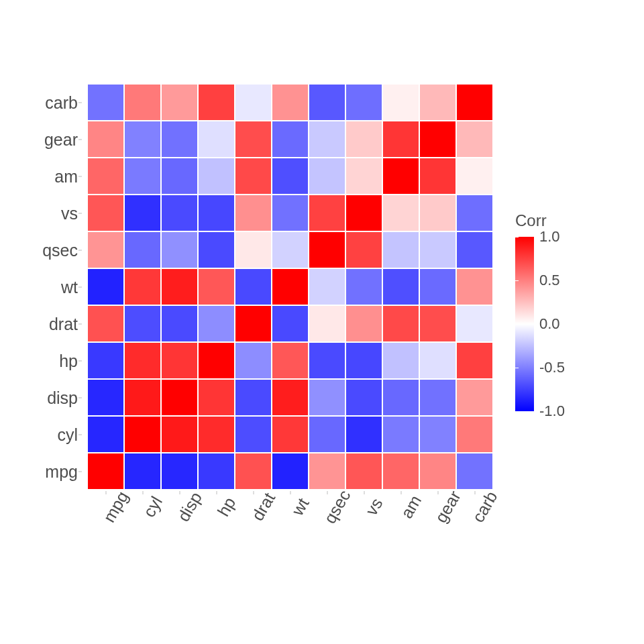 The image size is (644, 644). Describe the element at coordinates (566, 311) in the screenshot. I see `legend: Corr 1.00.50.0-0.5-1.0` at that location.